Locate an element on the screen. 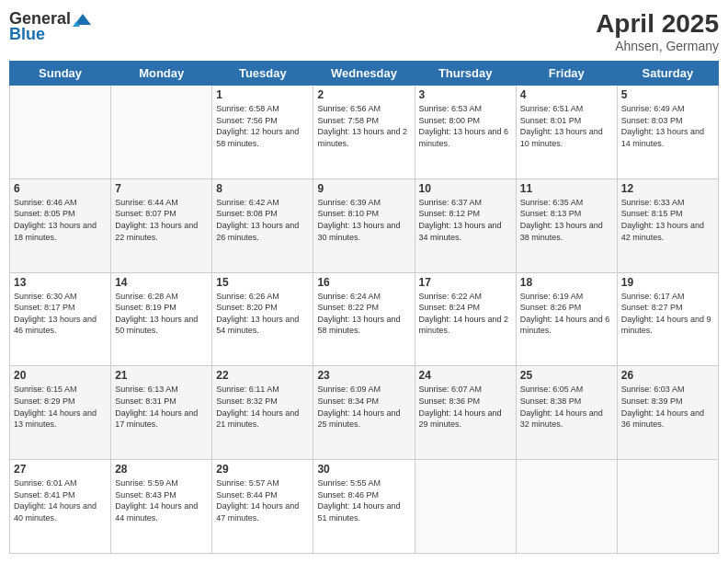 The width and height of the screenshot is (728, 563). calendar-cell: 9Sunrise: 6:39 AMSunset: 8:10 PMDaylight… is located at coordinates (364, 225).